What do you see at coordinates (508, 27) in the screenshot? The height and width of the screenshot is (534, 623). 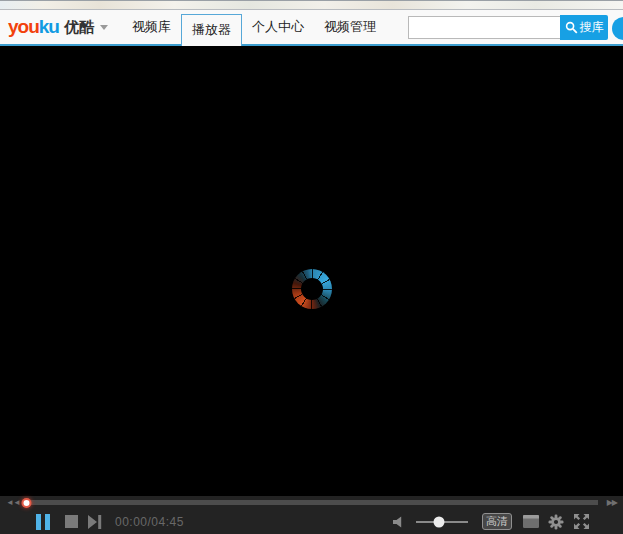 I see `search-bar: 搜库` at bounding box center [508, 27].